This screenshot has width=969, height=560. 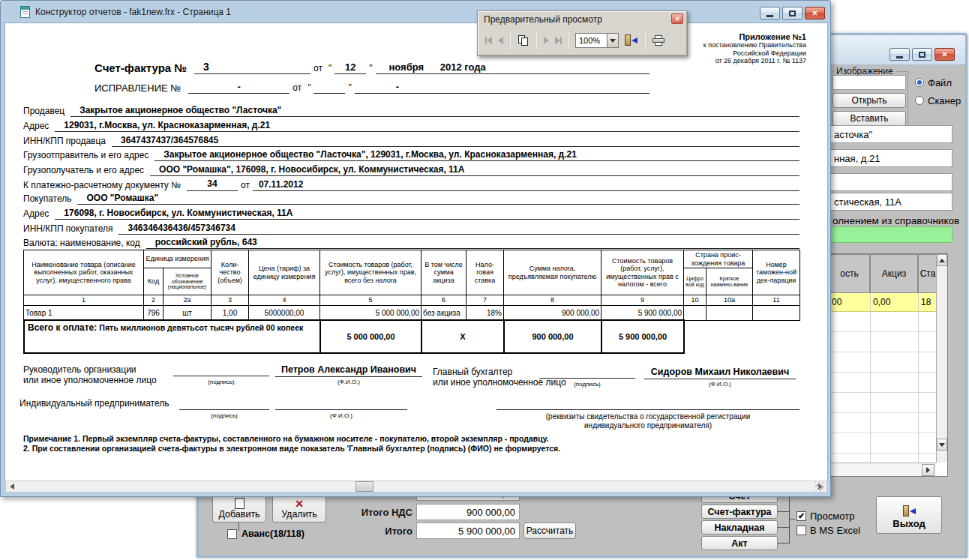 I want to click on grid-empty-rows, so click(x=883, y=388).